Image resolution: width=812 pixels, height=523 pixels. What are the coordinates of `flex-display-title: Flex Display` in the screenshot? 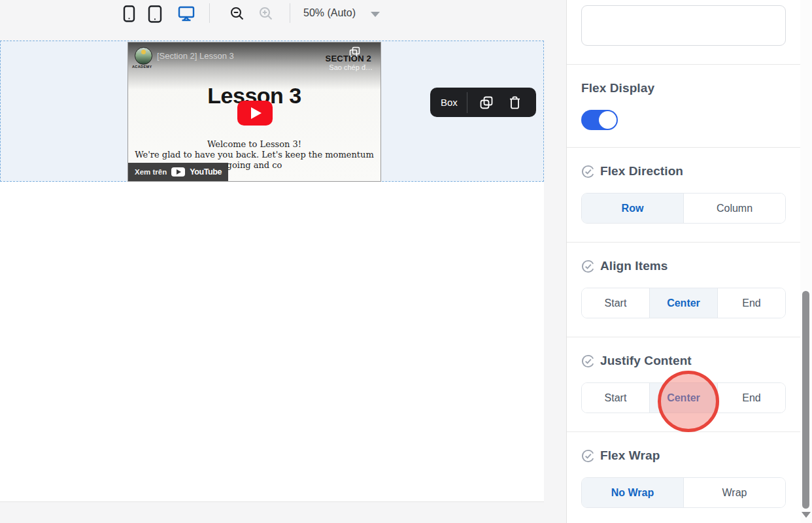 It's located at (618, 88).